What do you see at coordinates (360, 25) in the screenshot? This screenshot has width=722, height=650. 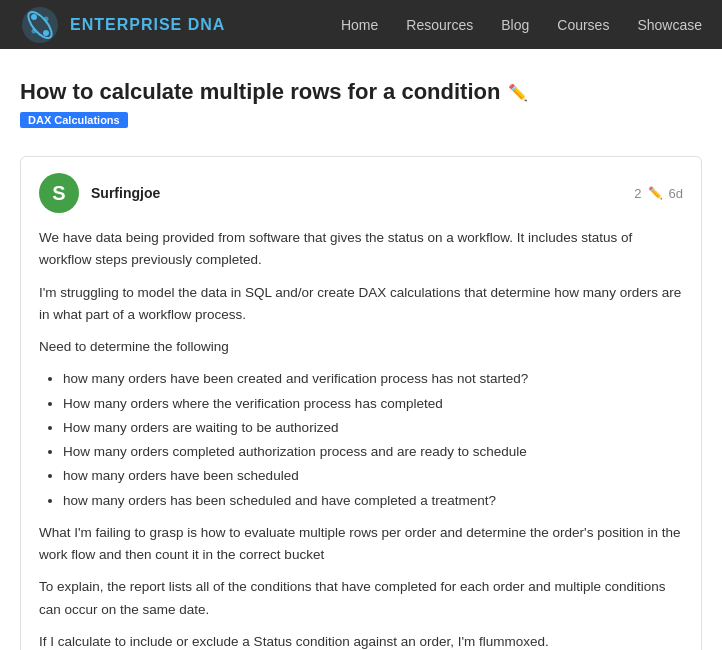 I see `nav-home: Home` at bounding box center [360, 25].